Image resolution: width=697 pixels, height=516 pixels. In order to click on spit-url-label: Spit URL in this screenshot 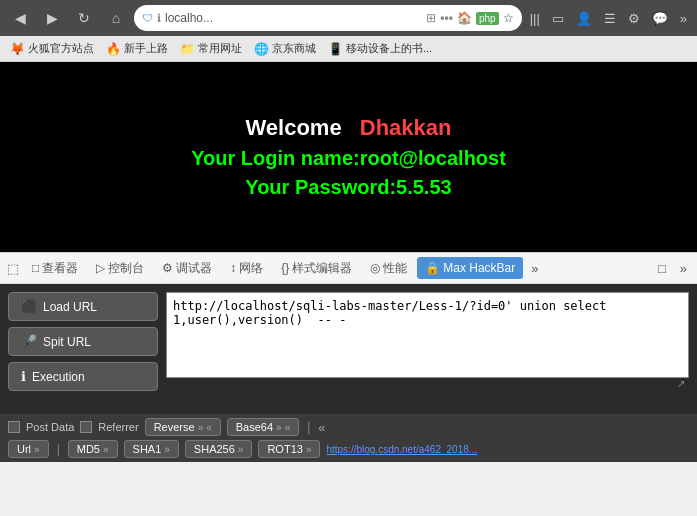, I will do `click(67, 342)`.